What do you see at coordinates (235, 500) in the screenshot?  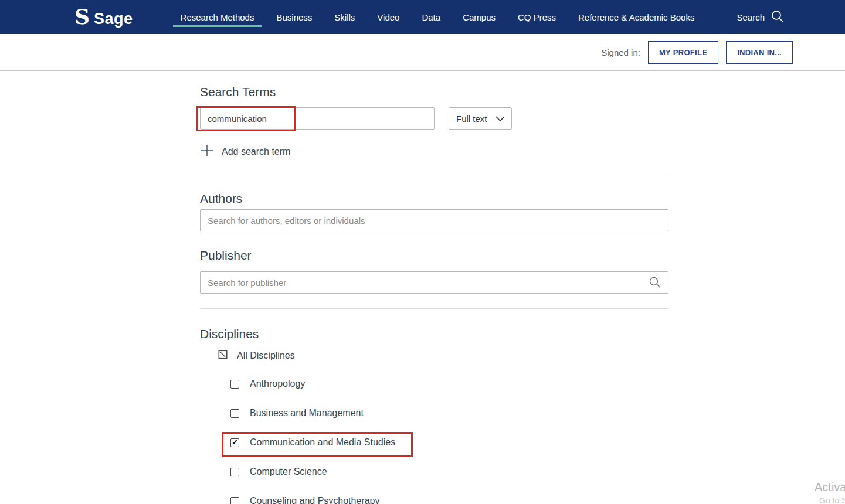 I see `checkbox-counseling-and-psychotherapy` at bounding box center [235, 500].